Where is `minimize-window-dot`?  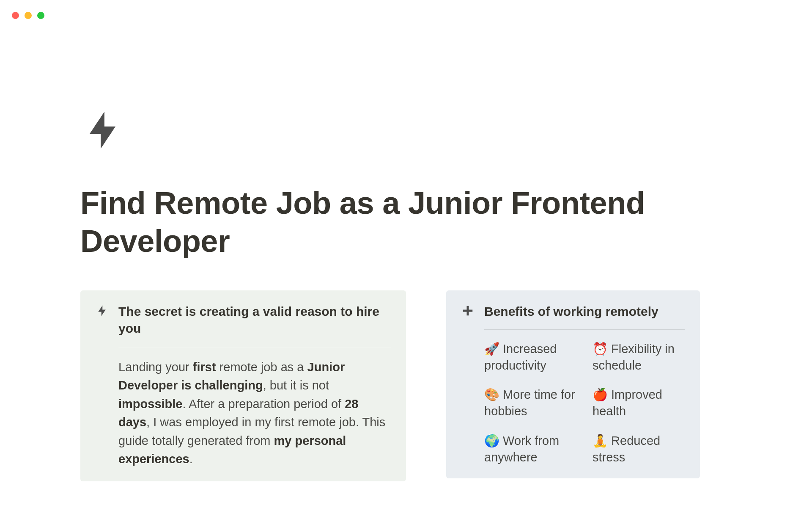 minimize-window-dot is located at coordinates (28, 15).